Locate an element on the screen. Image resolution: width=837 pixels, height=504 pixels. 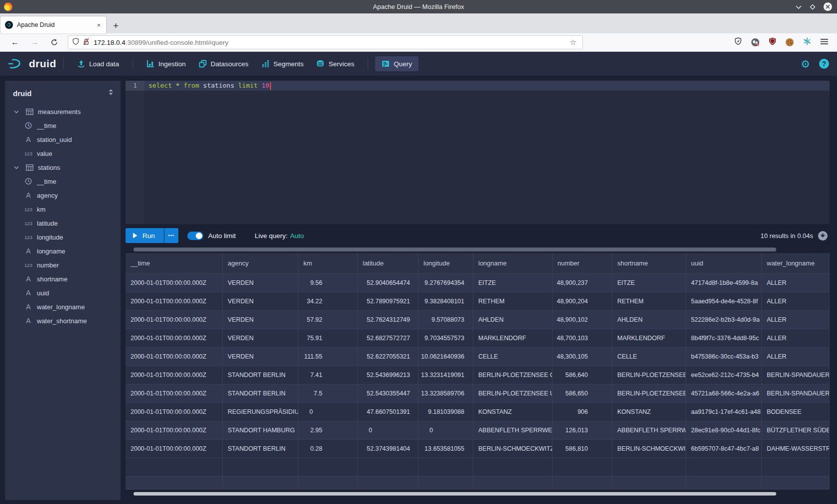
ublock-extension-icon is located at coordinates (772, 42).